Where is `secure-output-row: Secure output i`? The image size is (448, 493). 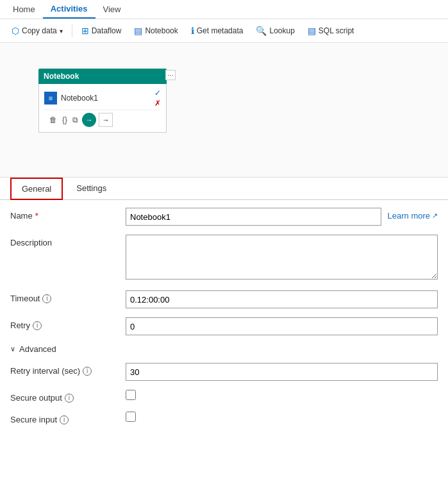
secure-output-row: Secure output i is located at coordinates (224, 396).